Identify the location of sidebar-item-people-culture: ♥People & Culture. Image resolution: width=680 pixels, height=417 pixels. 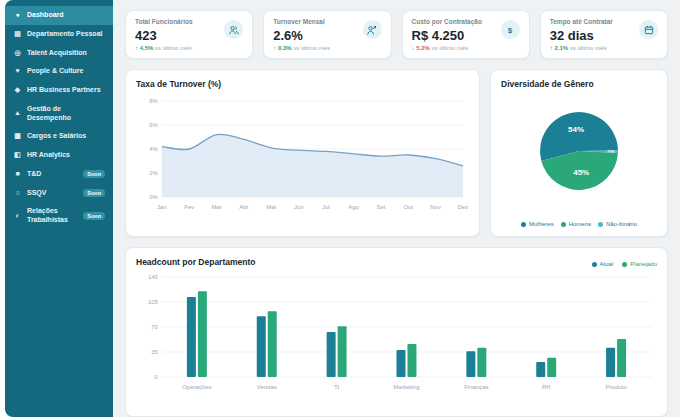
(59, 72).